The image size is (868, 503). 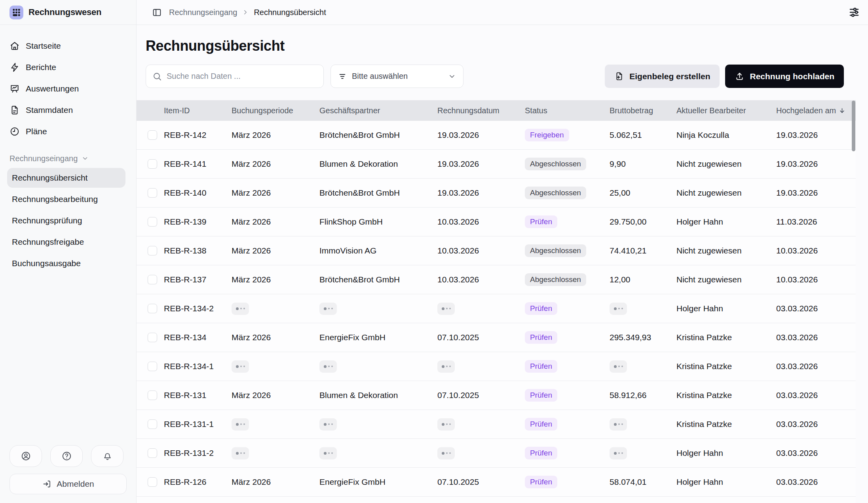 I want to click on cell-status: Abgeschlossen, so click(x=562, y=164).